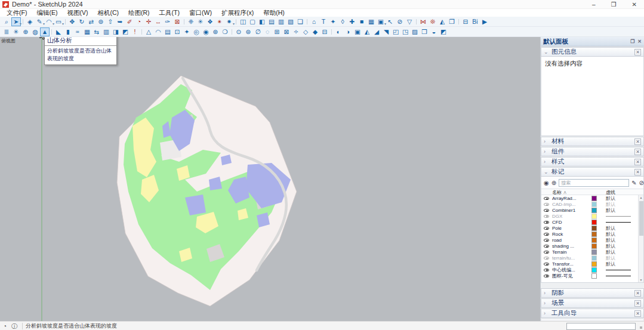  I want to click on scrollbar-thumb, so click(641, 218).